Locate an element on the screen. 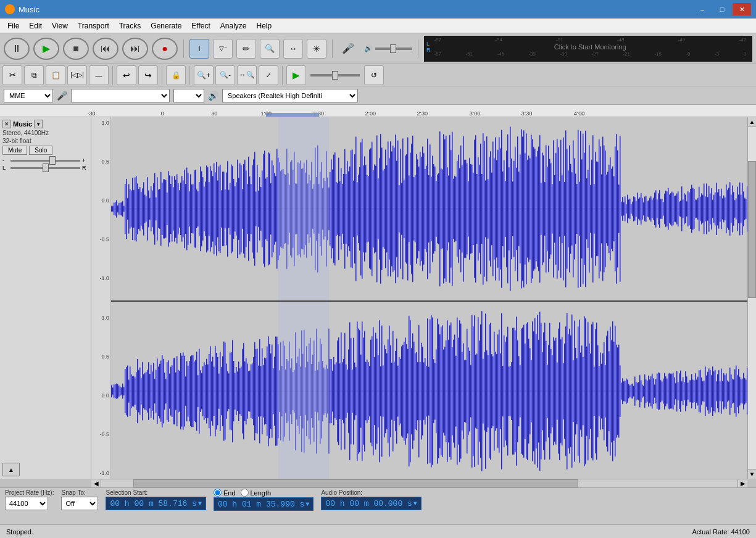 Image resolution: width=756 pixels, height=538 pixels. output-device-select: Speakers (Realtek High Definiti is located at coordinates (290, 96).